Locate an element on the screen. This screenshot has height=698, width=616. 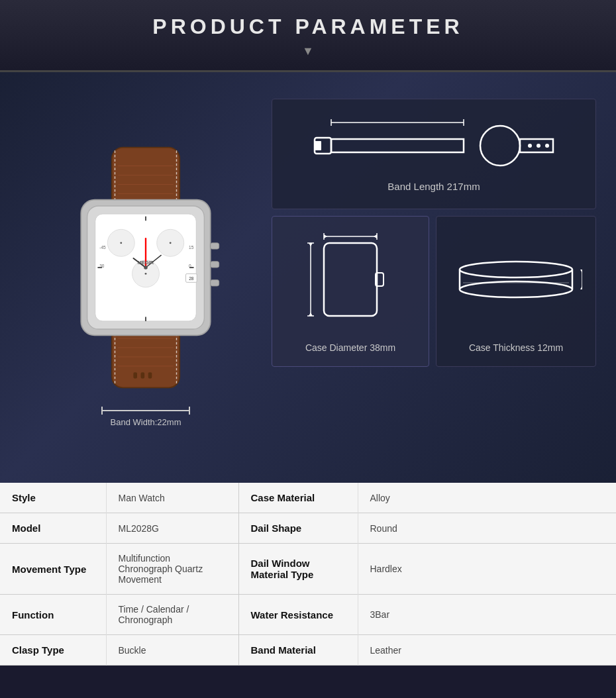
band-width-label: Band Width:22mm is located at coordinates (146, 417).